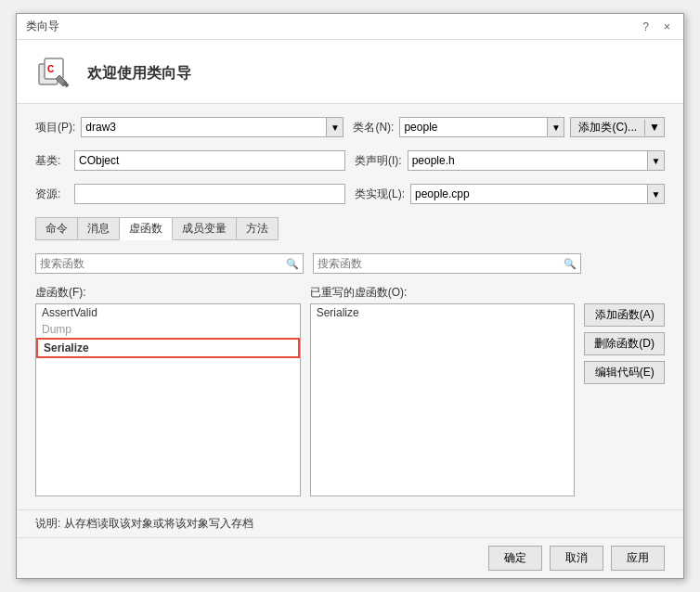 The width and height of the screenshot is (700, 592). I want to click on right-search-box: 🔍, so click(447, 264).